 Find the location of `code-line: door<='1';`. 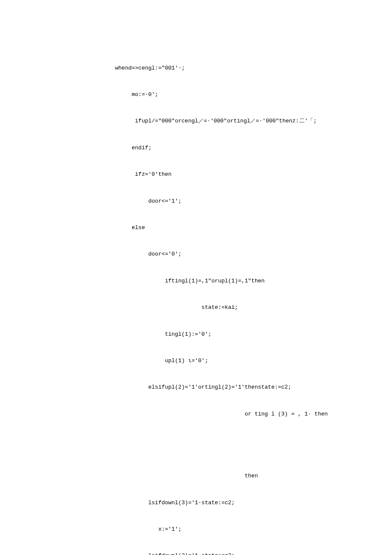

code-line: door<='1'; is located at coordinates (241, 201).